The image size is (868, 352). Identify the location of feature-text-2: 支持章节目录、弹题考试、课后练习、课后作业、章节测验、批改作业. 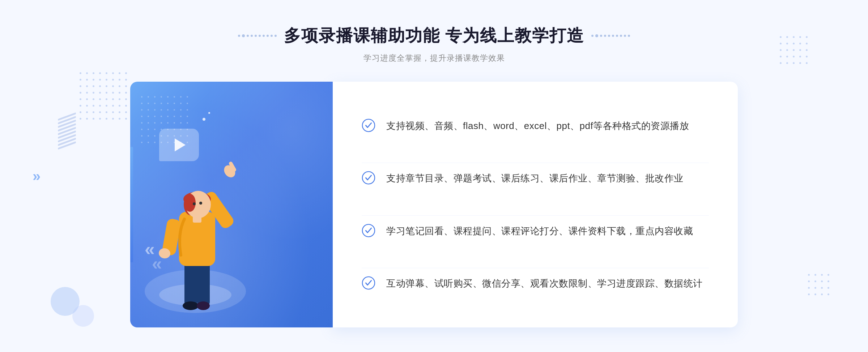
(535, 178).